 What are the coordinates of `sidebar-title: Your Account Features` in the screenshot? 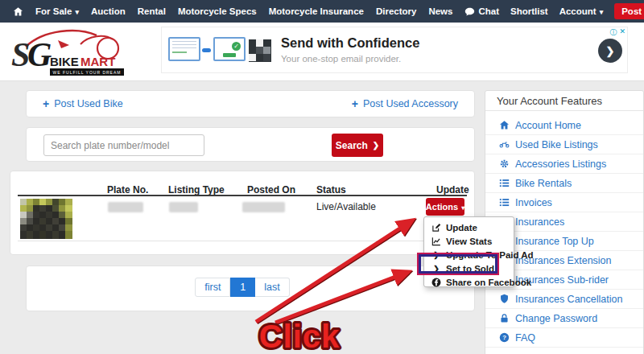 It's located at (564, 101).